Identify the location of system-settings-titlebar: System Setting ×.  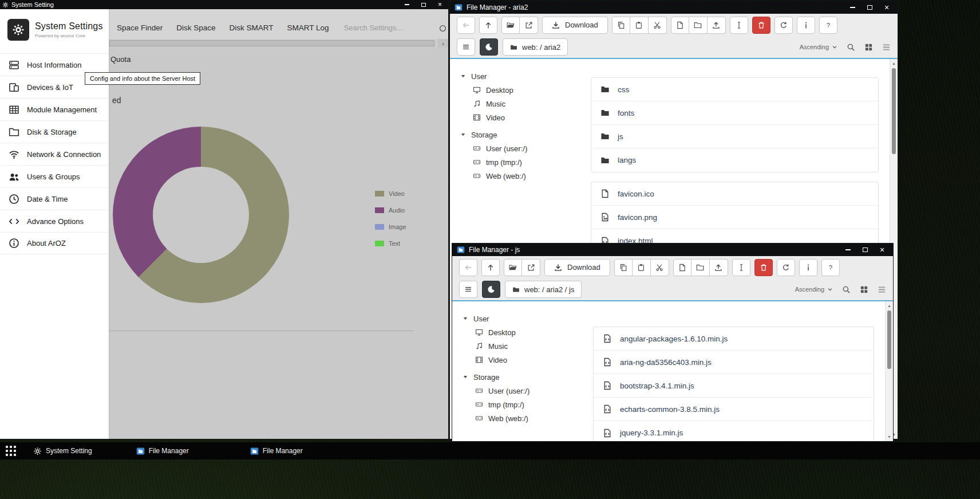
(224, 5).